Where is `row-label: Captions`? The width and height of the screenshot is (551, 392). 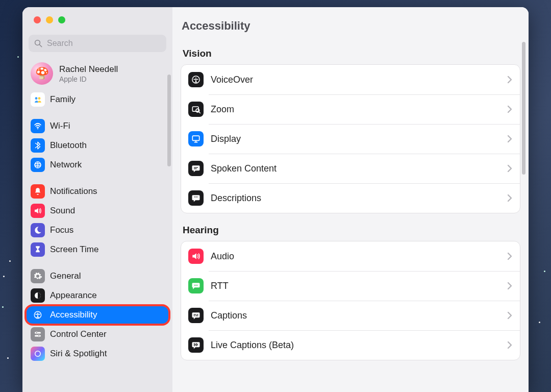
row-label: Captions is located at coordinates (359, 315).